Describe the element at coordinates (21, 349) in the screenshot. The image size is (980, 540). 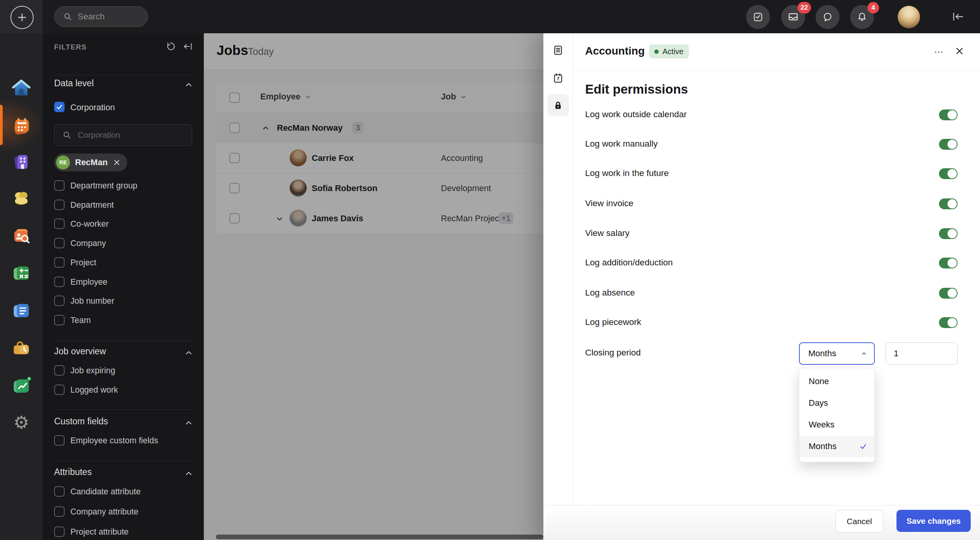
I see `sidebar-item-time-tracking` at that location.